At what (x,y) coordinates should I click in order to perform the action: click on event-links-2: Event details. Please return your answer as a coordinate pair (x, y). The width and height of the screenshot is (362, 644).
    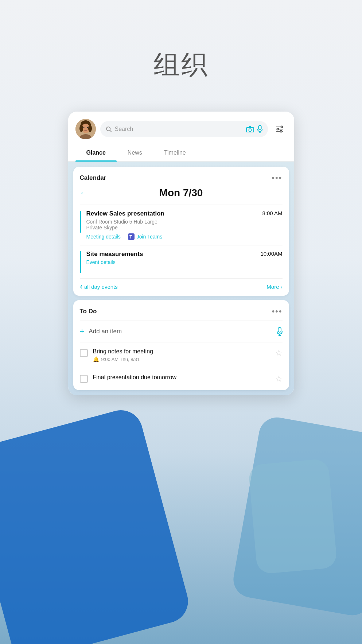
    Looking at the image, I should click on (171, 262).